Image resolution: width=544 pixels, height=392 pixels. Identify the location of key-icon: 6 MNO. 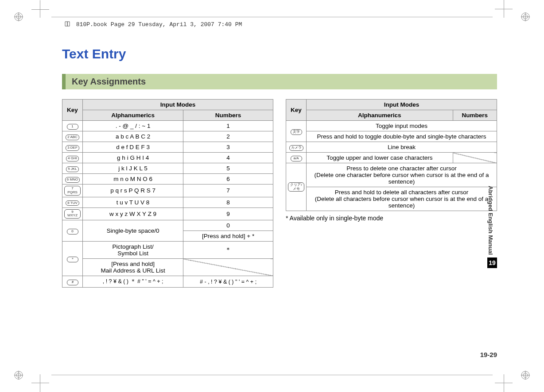
(73, 180).